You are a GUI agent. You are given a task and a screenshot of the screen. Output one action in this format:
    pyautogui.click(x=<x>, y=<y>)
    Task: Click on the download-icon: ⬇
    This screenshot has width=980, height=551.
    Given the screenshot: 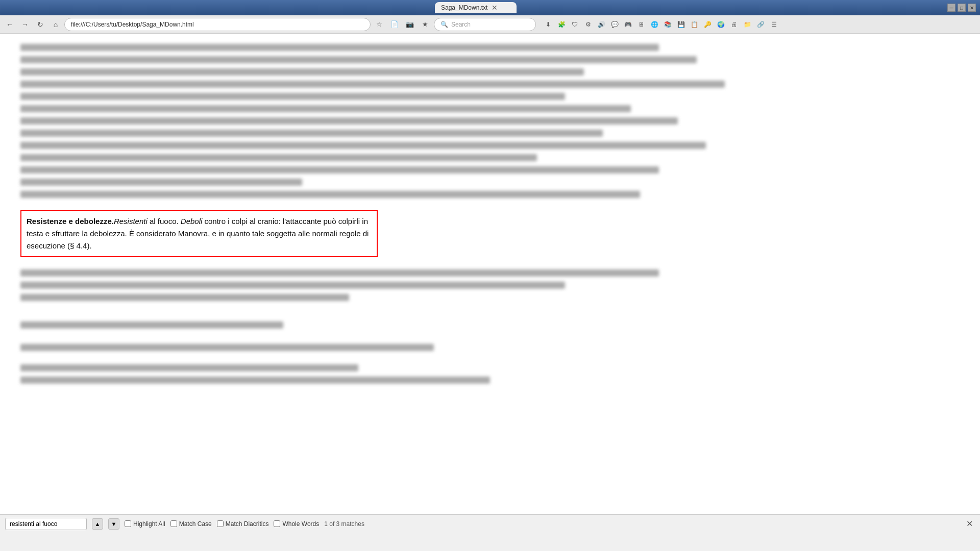 What is the action you would take?
    pyautogui.click(x=548, y=24)
    